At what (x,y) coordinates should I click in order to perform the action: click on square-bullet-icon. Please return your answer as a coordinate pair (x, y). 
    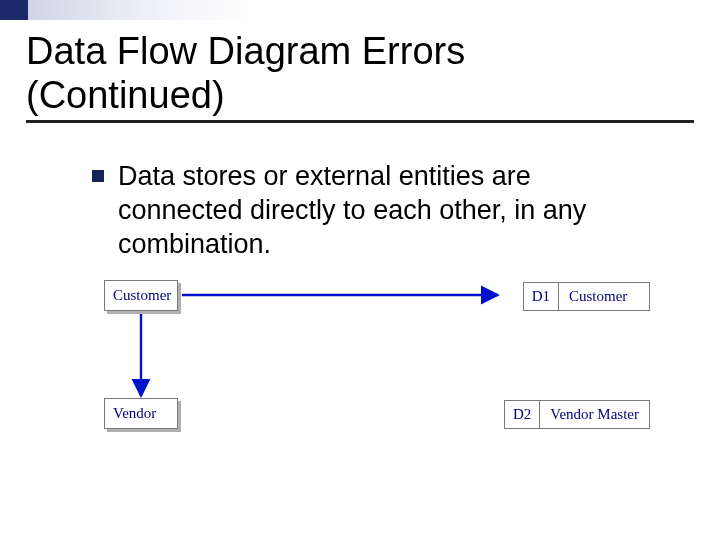
    Looking at the image, I should click on (98, 176).